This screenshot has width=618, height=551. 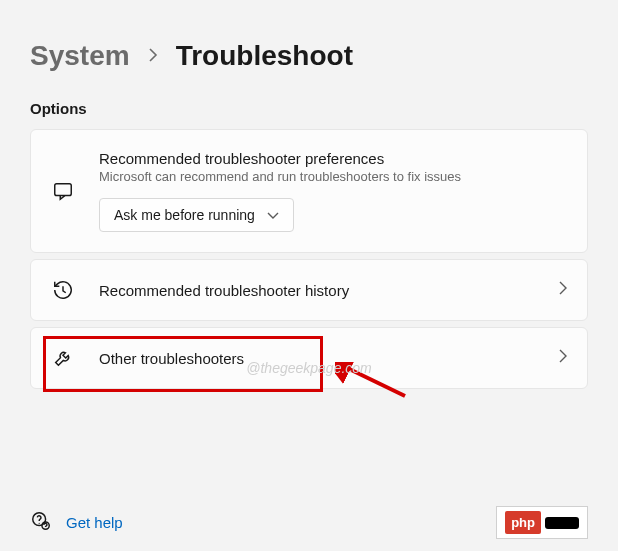 I want to click on card-troubleshooter-history: Recommended troubleshooter history, so click(x=309, y=290).